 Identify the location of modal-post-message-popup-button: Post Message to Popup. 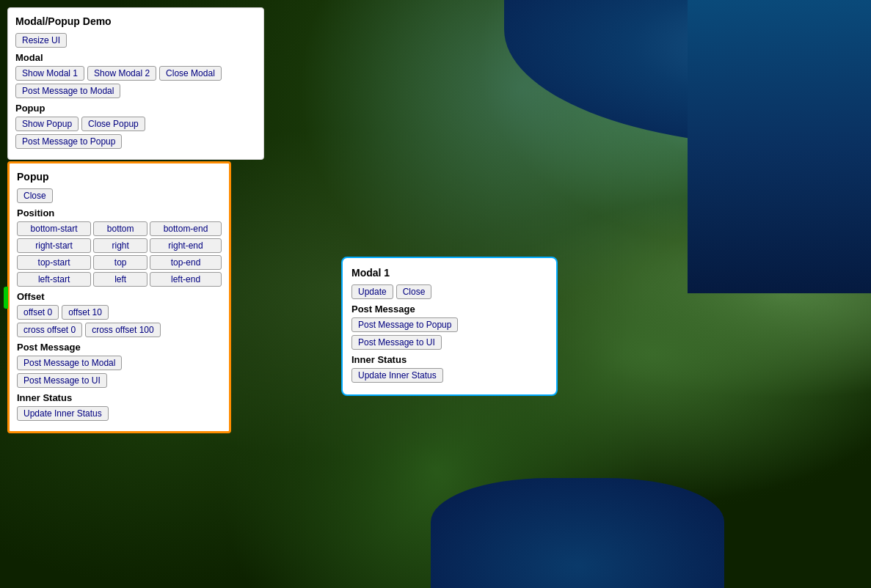
(405, 325).